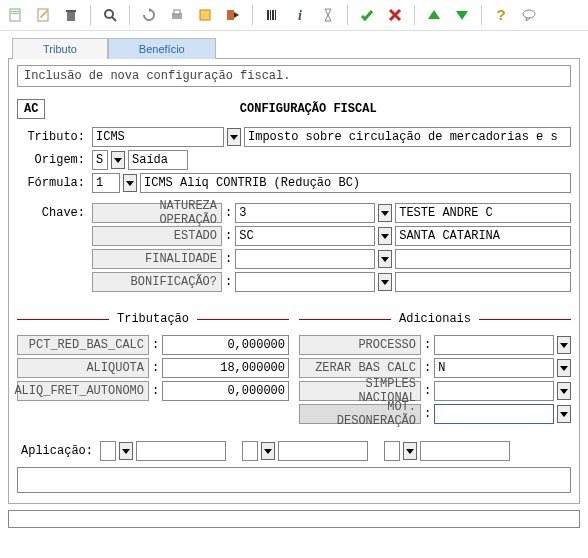 Image resolution: width=588 pixels, height=558 pixels. Describe the element at coordinates (153, 319) in the screenshot. I see `tributacao-legend: Tributação` at that location.